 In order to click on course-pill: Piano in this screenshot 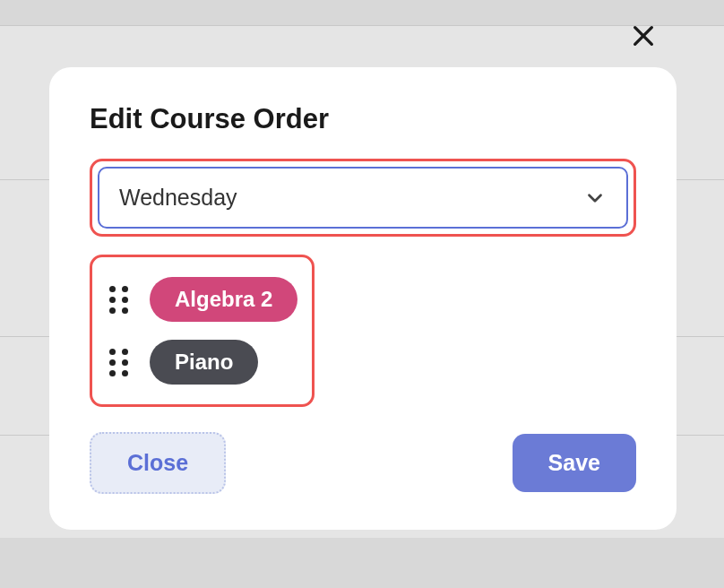, I will do `click(204, 362)`.